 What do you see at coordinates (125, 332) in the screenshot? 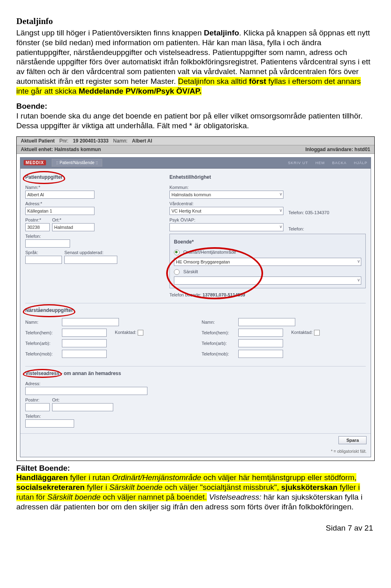
I see `label-kontaktad-1: Kontaktad:` at bounding box center [125, 332].